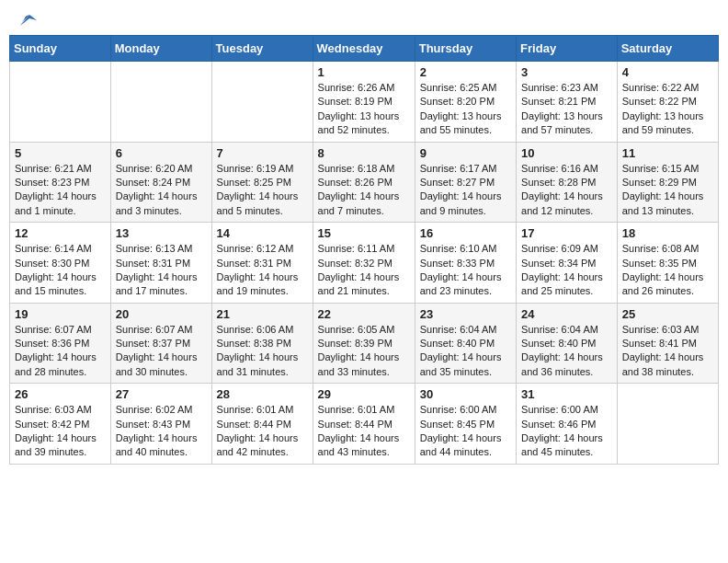  Describe the element at coordinates (355, 101) in the screenshot. I see `sunset: Sunset: 8:19 PM` at that location.